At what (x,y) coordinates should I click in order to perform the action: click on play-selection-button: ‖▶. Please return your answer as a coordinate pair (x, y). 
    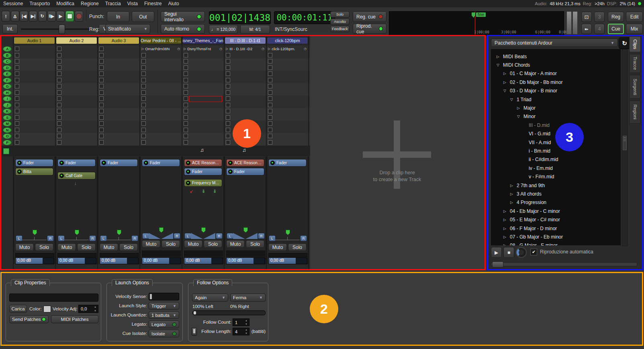
    Looking at the image, I should click on (51, 16).